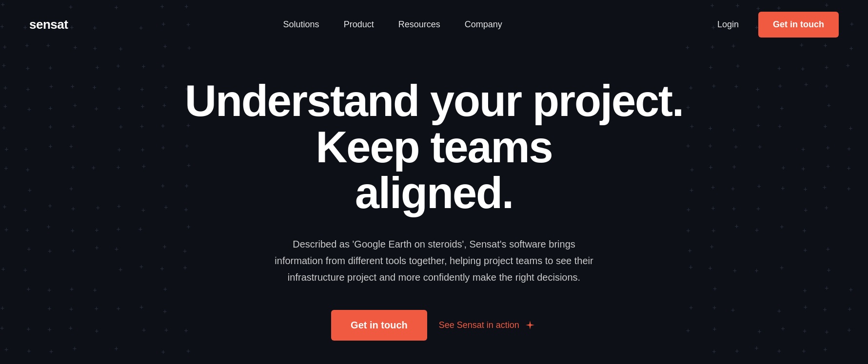  I want to click on login-link: Login, so click(728, 24).